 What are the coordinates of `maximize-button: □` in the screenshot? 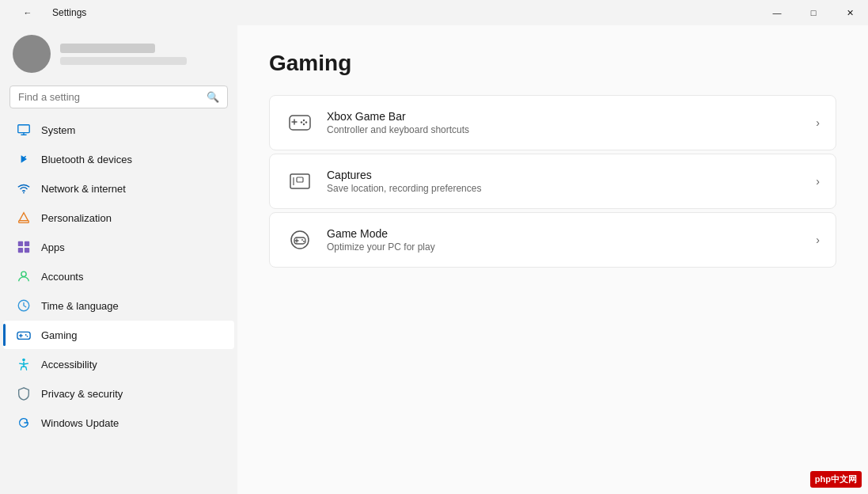 It's located at (813, 13).